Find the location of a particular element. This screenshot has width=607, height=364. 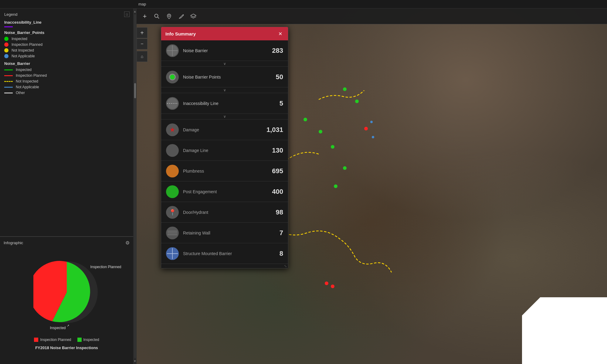

infographic-gear-button: ⚙ is located at coordinates (127, 243).